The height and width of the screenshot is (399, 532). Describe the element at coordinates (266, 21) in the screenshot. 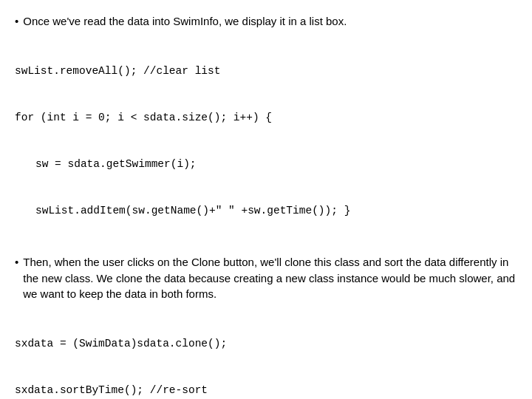

I see `bullet-item-1: • Once we've read the data into SwimInfo…` at that location.